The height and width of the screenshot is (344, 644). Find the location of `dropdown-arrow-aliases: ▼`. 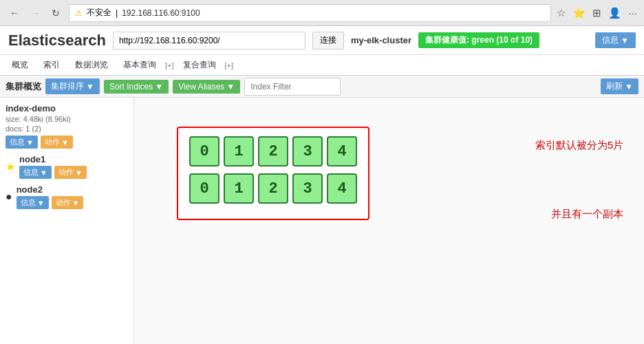

dropdown-arrow-aliases: ▼ is located at coordinates (230, 87).